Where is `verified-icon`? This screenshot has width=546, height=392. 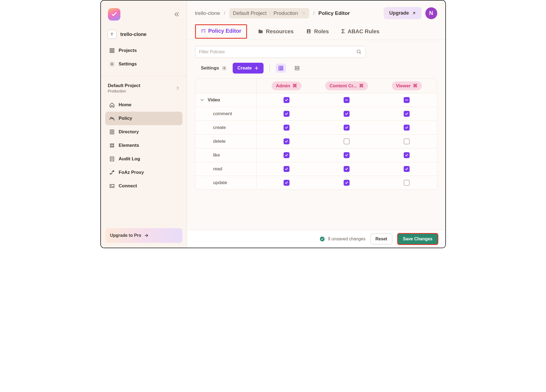
verified-icon is located at coordinates (322, 239).